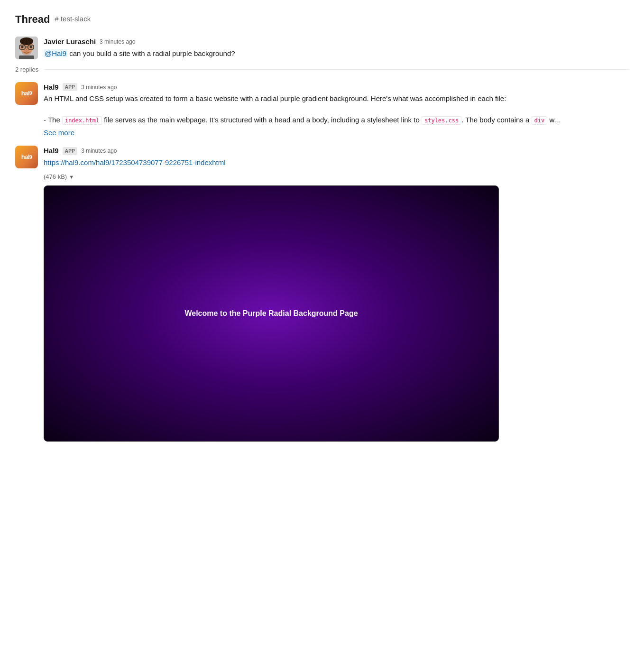 This screenshot has height=646, width=644. What do you see at coordinates (118, 42) in the screenshot?
I see `javier-time: 3 minutes ago` at bounding box center [118, 42].